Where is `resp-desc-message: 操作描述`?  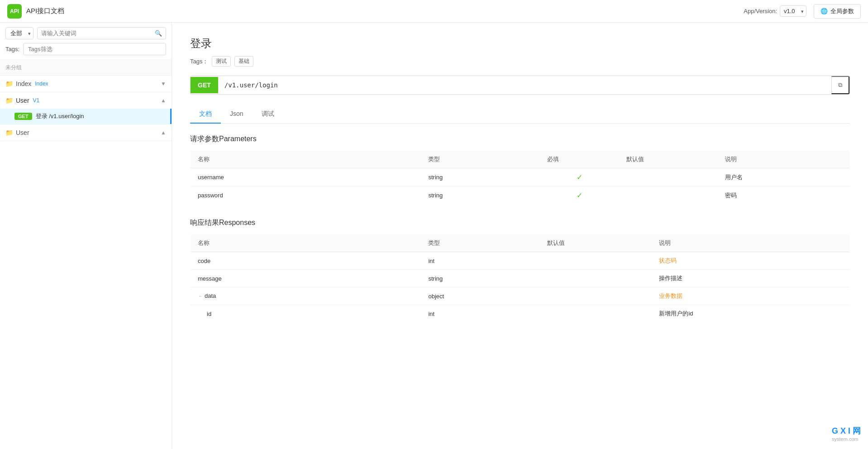 resp-desc-message: 操作描述 is located at coordinates (750, 279).